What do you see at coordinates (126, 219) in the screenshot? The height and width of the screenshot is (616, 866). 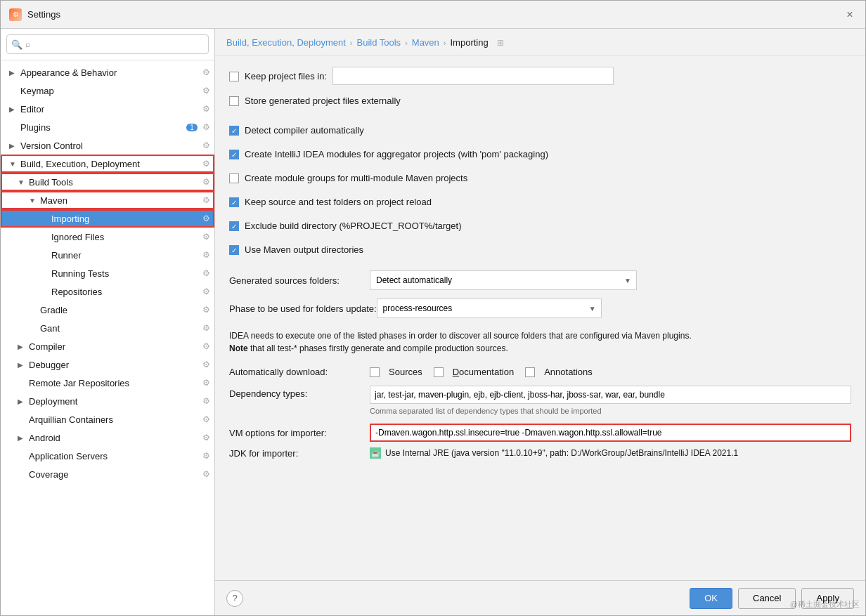 I see `sidebar-item-label: Importing` at bounding box center [126, 219].